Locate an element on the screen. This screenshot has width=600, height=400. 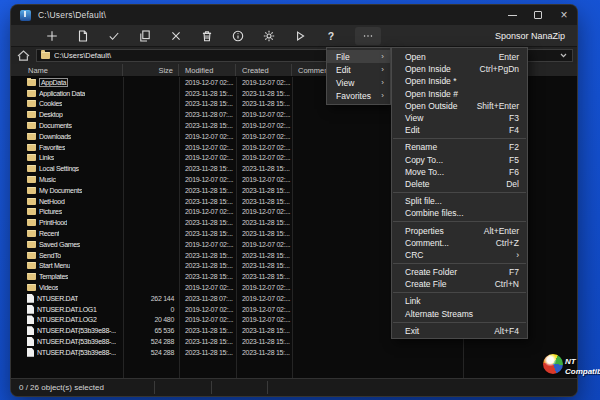
menu-item-create-folder: Create FolderF7 is located at coordinates (460, 272).